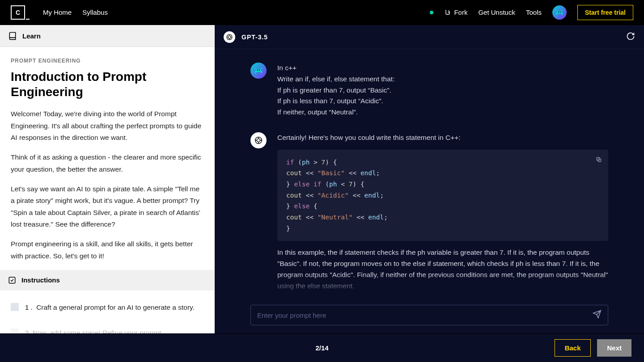 This screenshot has width=644, height=362. What do you see at coordinates (496, 13) in the screenshot?
I see `get-unstuck-button: Get Unstuck` at bounding box center [496, 13].